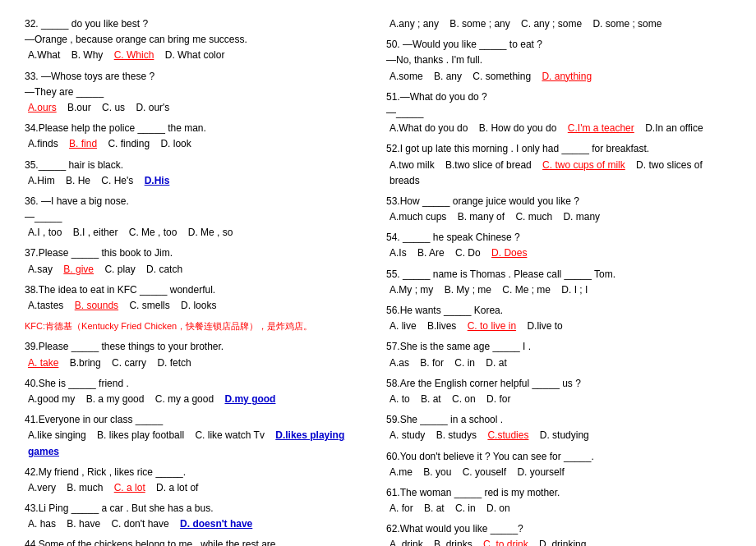  What do you see at coordinates (197, 218) in the screenshot?
I see `q36: 36. —I have a big nose. —_____ A.I , too…` at bounding box center [197, 218].